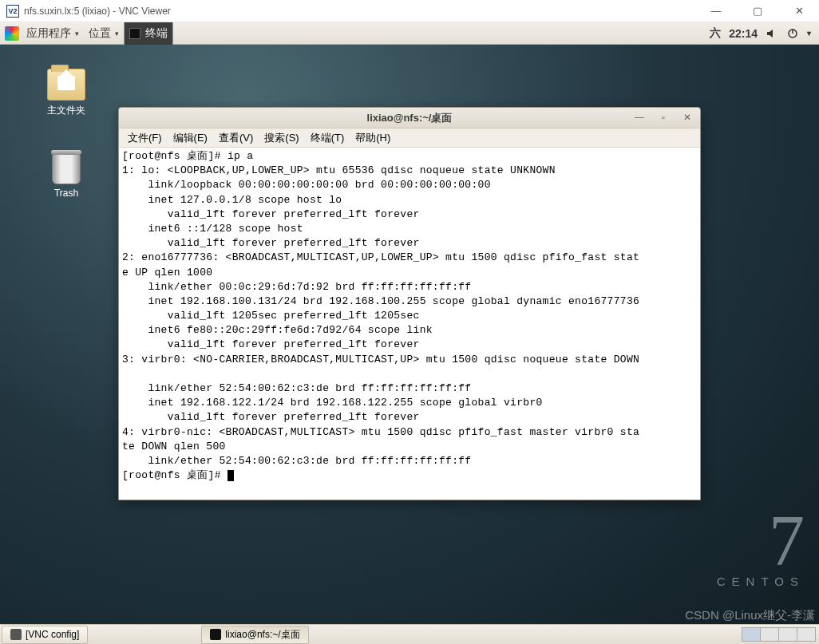 The height and width of the screenshot is (644, 819). Describe the element at coordinates (148, 34) in the screenshot. I see `running-app-terminal: 终端` at that location.